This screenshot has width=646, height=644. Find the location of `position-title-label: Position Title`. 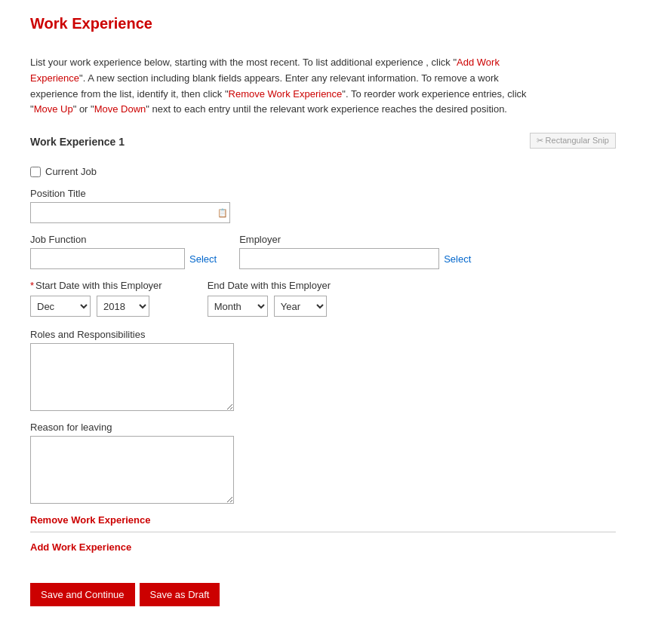

position-title-label: Position Title is located at coordinates (323, 193).